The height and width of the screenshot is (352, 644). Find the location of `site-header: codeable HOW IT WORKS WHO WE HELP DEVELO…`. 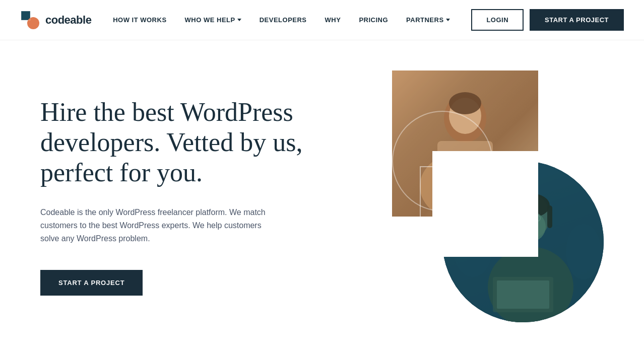

site-header: codeable HOW IT WORKS WHO WE HELP DEVELO… is located at coordinates (322, 20).